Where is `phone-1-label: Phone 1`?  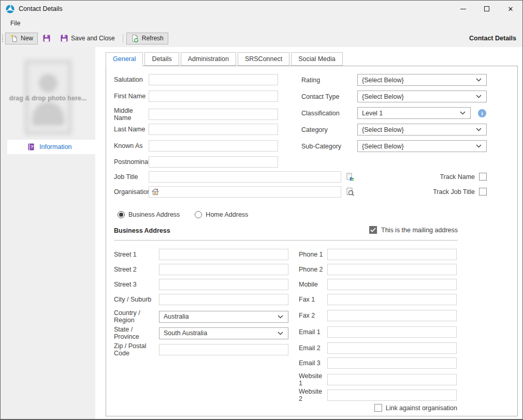
phone-1-label: Phone 1 is located at coordinates (313, 254).